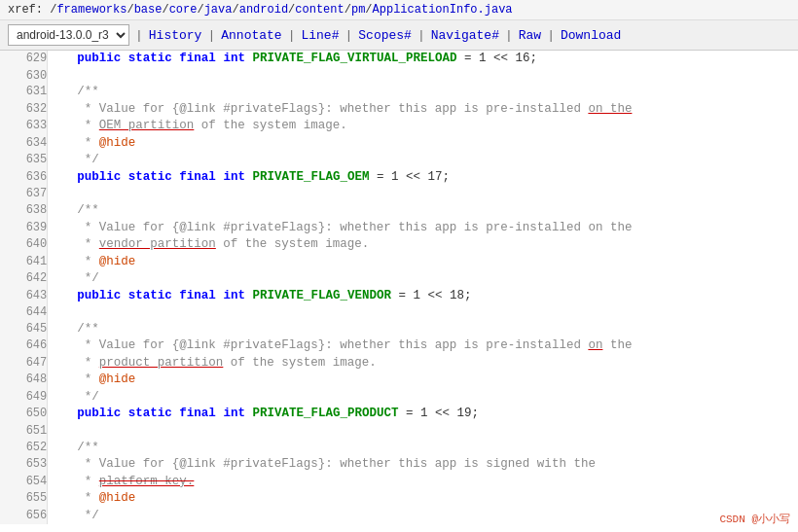 This screenshot has width=798, height=532. What do you see at coordinates (399, 126) in the screenshot?
I see `table-row: 633 * OEM partition of the system image.` at bounding box center [399, 126].